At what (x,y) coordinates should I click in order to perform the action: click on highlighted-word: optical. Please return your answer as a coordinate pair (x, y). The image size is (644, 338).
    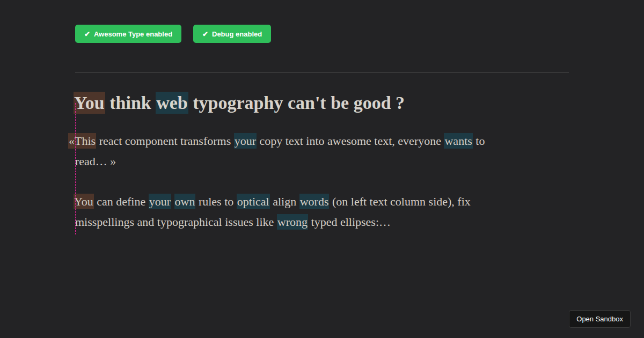
    Looking at the image, I should click on (253, 202).